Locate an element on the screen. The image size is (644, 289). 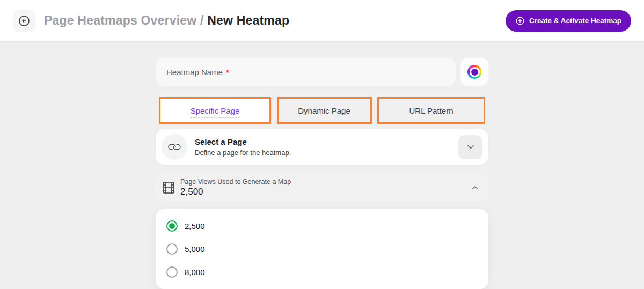
tab-dynamic-page: Dynamic Page is located at coordinates (324, 110).